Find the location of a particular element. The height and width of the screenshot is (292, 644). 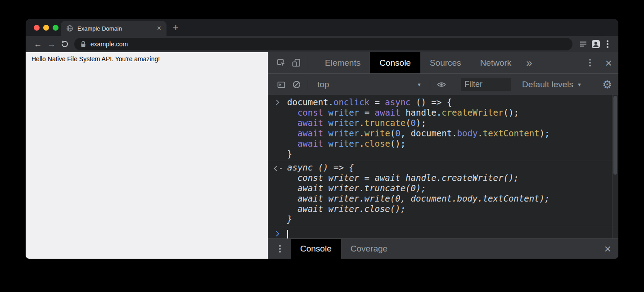

scrollbar-thumb is located at coordinates (615, 135).